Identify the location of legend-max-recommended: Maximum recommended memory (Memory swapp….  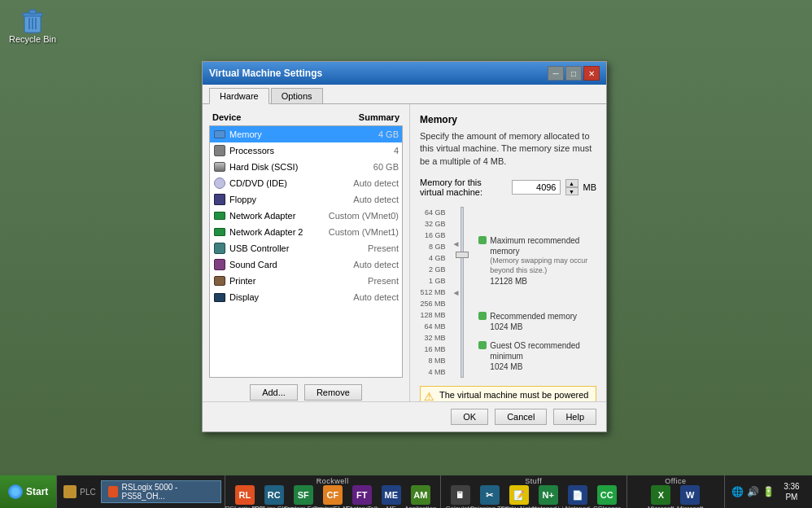
(537, 261).